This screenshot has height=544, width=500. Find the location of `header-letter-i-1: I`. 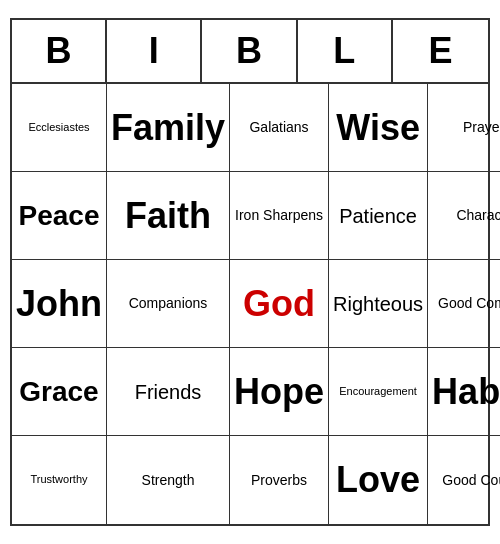

header-letter-i-1: I is located at coordinates (154, 51).